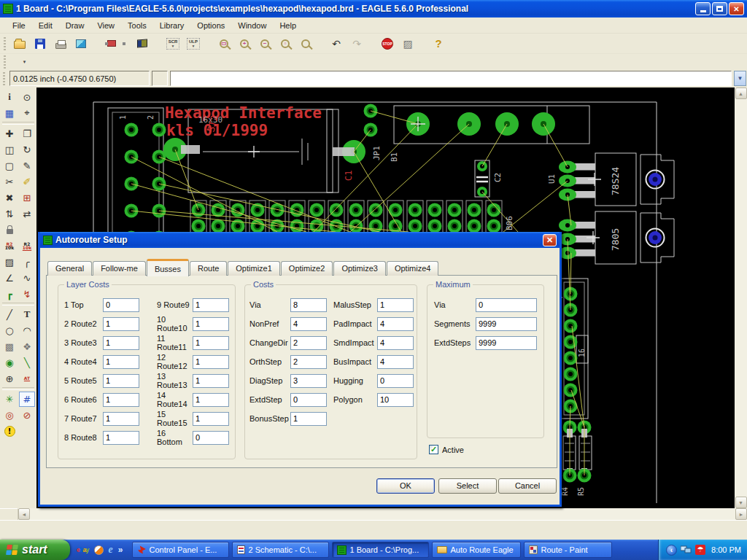  I want to click on input-cost-padimpact, so click(395, 324).